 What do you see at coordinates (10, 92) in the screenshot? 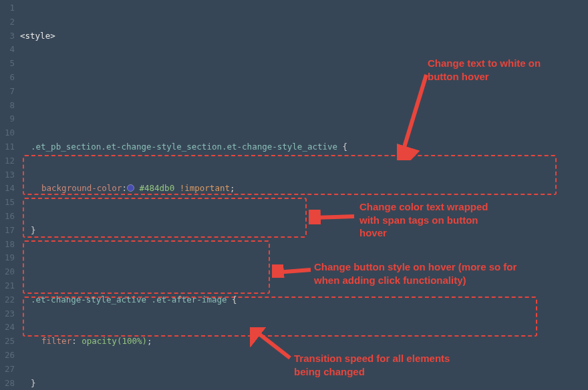
I see `line-number: 7` at bounding box center [10, 92].